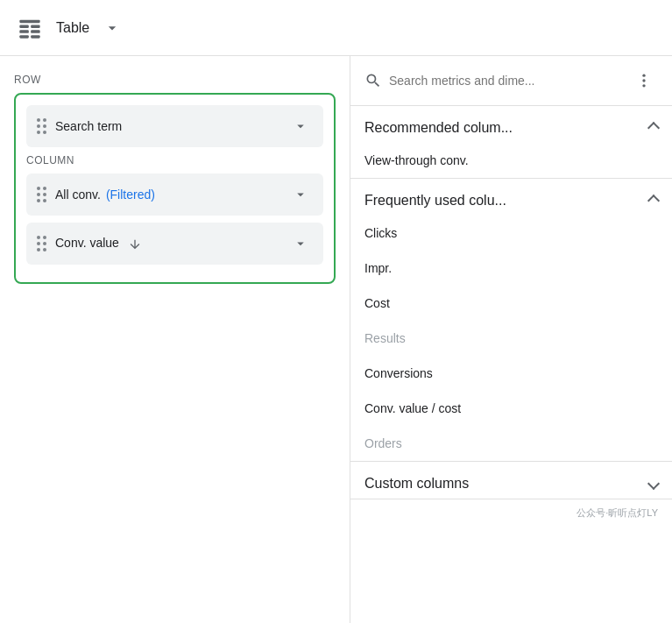  I want to click on all-conv-column-item: All conv.(Filtered), so click(175, 195).